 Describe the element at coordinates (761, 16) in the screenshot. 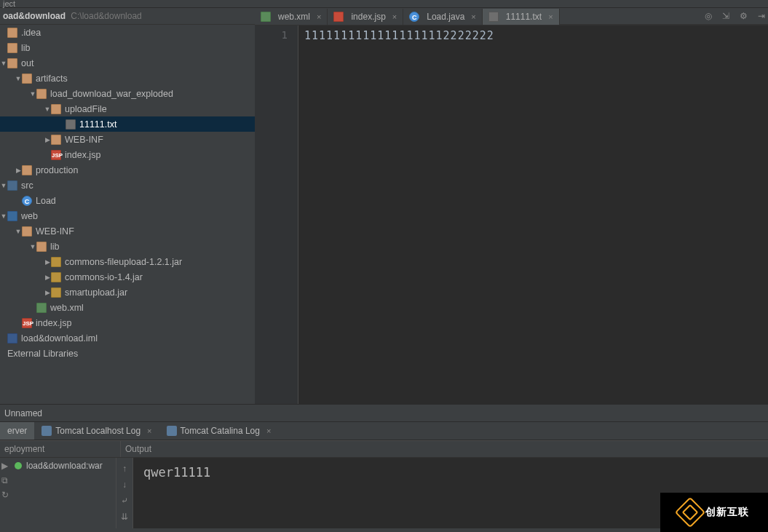

I see `hide-icon: ⇥` at that location.